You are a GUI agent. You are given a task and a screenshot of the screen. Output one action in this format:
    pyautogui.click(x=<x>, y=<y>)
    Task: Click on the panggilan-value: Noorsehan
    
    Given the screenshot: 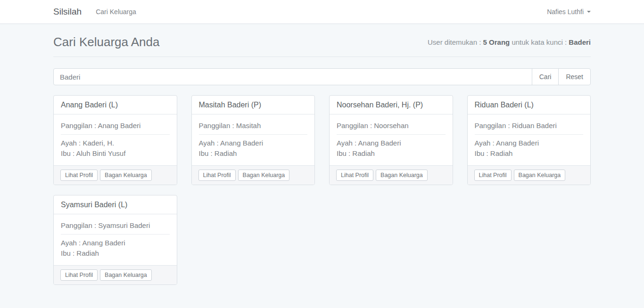 What is the action you would take?
    pyautogui.click(x=391, y=125)
    